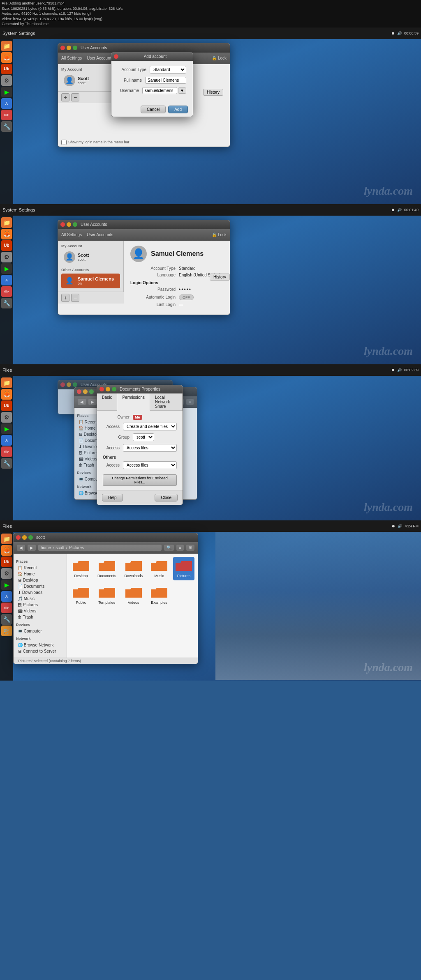 This screenshot has height=980, width=421. Describe the element at coordinates (159, 568) in the screenshot. I see `fm-item-music: Music` at that location.